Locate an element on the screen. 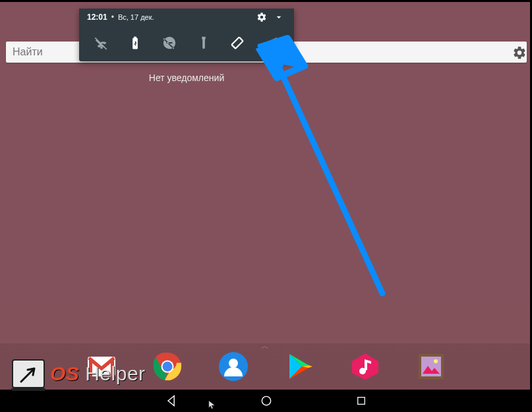 This screenshot has width=532, height=412. no-notifications-text: Нет уведомлений is located at coordinates (187, 78).